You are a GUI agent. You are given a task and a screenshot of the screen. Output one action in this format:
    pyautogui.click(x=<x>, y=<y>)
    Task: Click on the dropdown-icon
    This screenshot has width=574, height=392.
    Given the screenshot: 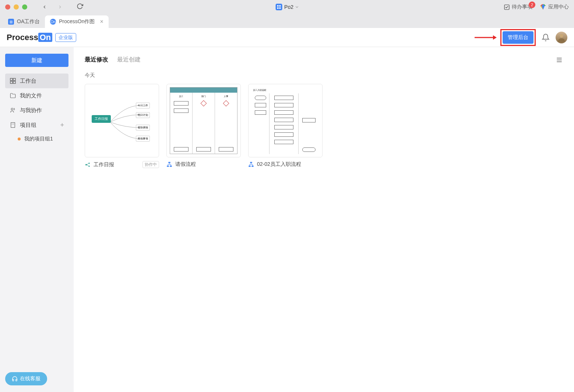 What is the action you would take?
    pyautogui.click(x=297, y=7)
    